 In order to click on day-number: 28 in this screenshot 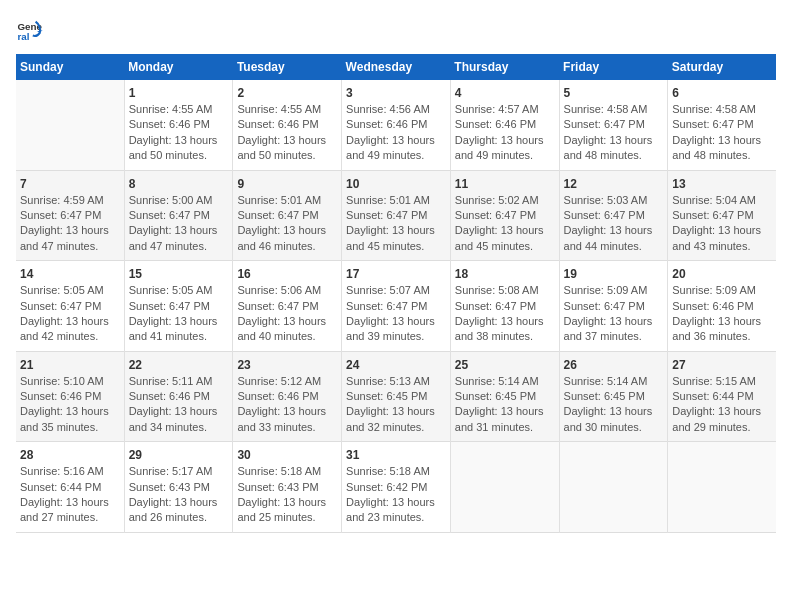, I will do `click(70, 455)`.